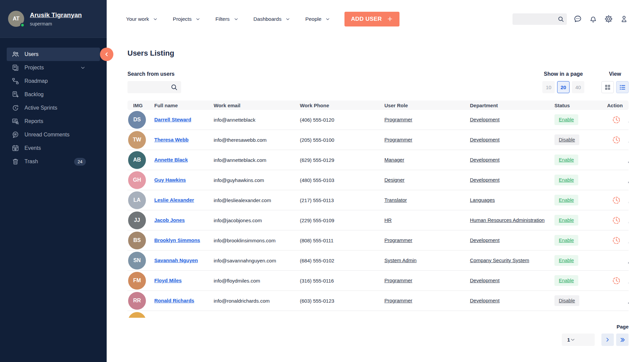 The width and height of the screenshot is (644, 362). What do you see at coordinates (378, 221) in the screenshot?
I see `table-row: JJ Jacob Jones info@jacobjones.com (229)…` at bounding box center [378, 221].